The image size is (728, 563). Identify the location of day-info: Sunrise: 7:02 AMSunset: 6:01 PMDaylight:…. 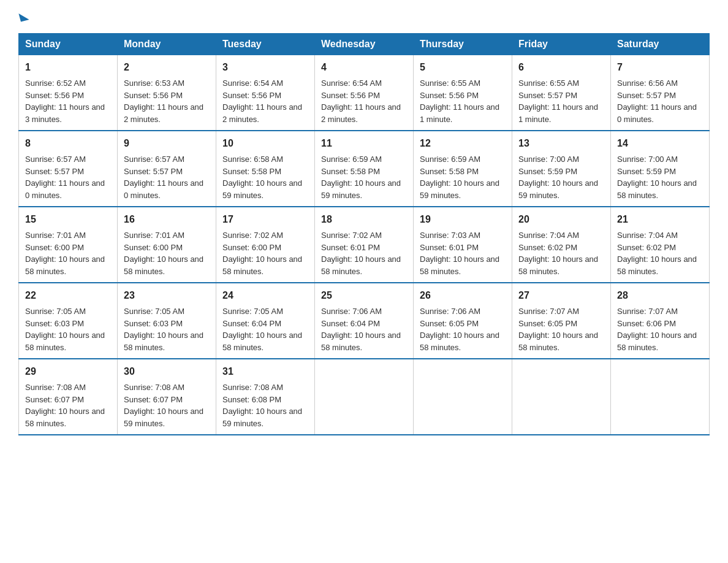
(361, 253).